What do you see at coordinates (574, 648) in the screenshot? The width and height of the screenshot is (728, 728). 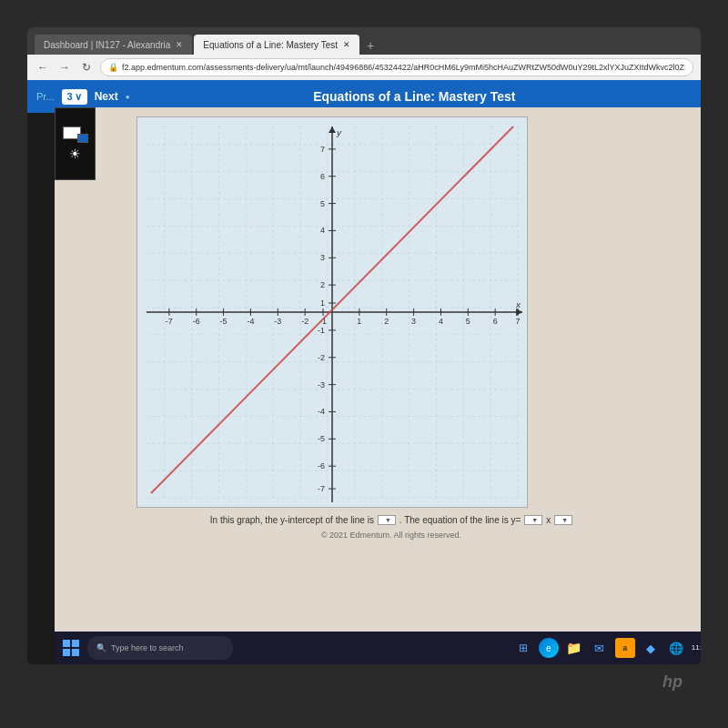 I see `taskbar-folder-icon: 📁` at bounding box center [574, 648].